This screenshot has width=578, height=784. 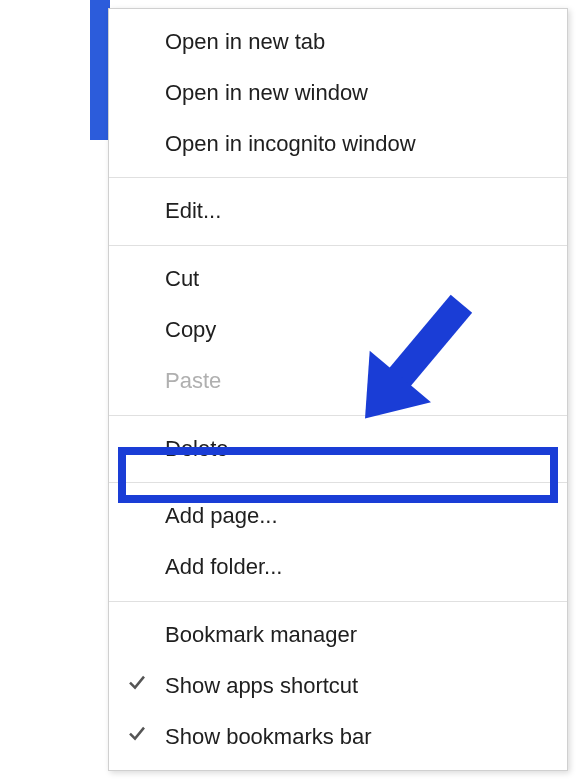 I want to click on menu-item-show-bookmarks-bar: Show bookmarks bar, so click(x=338, y=738).